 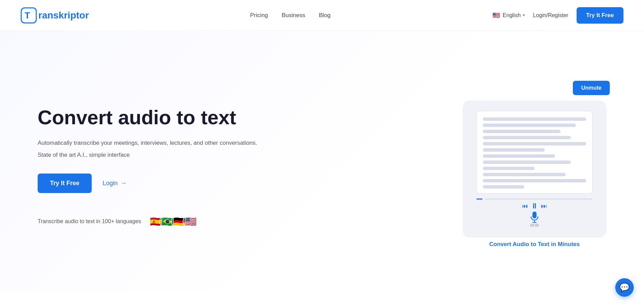 I want to click on pause-icon: ⏸, so click(x=534, y=206).